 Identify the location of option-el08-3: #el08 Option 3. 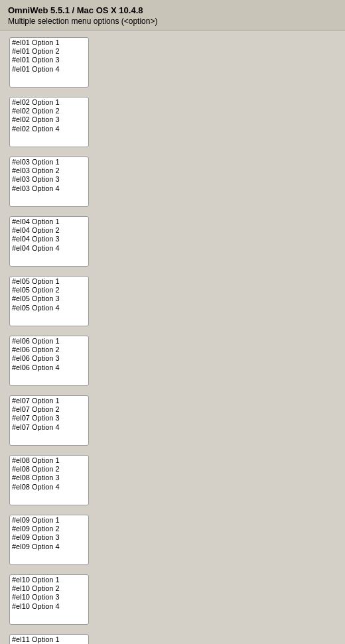
(49, 478).